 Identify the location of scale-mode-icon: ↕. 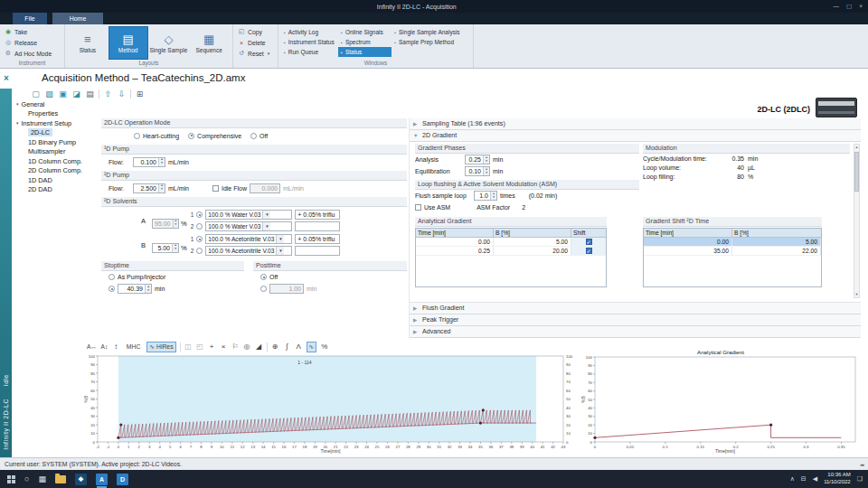
(116, 347).